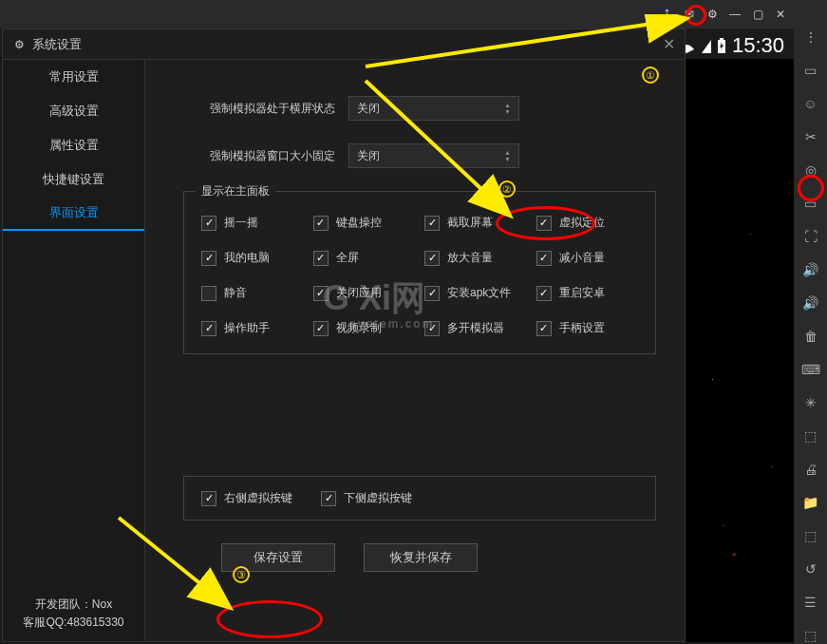  I want to click on checkbox-12: 操作助手, so click(253, 329).